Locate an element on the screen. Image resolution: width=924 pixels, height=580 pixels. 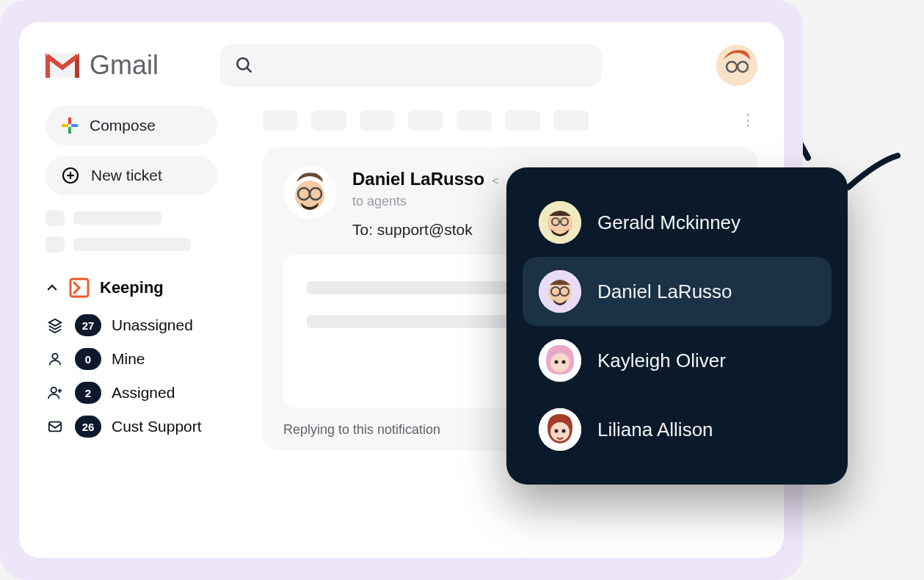
badge-count: 0 is located at coordinates (88, 359).